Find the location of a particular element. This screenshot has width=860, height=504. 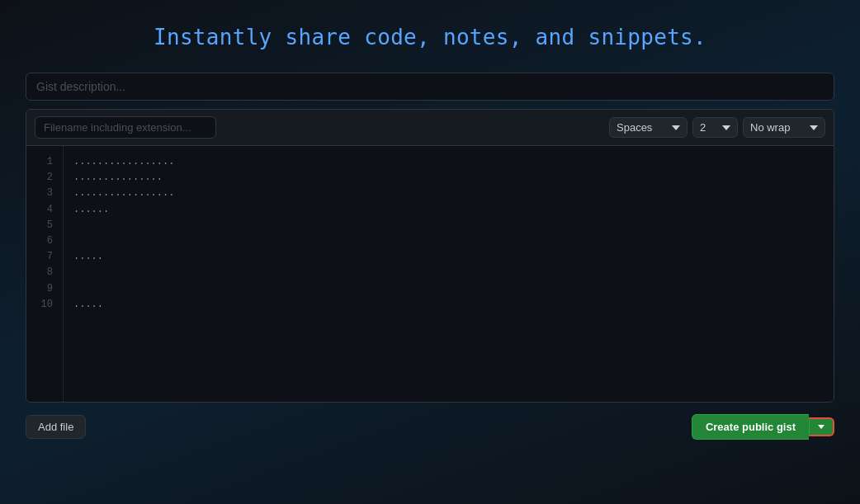

file-controls: Spaces Tabs 2 4 8 No wrap Soft wrap is located at coordinates (717, 127).